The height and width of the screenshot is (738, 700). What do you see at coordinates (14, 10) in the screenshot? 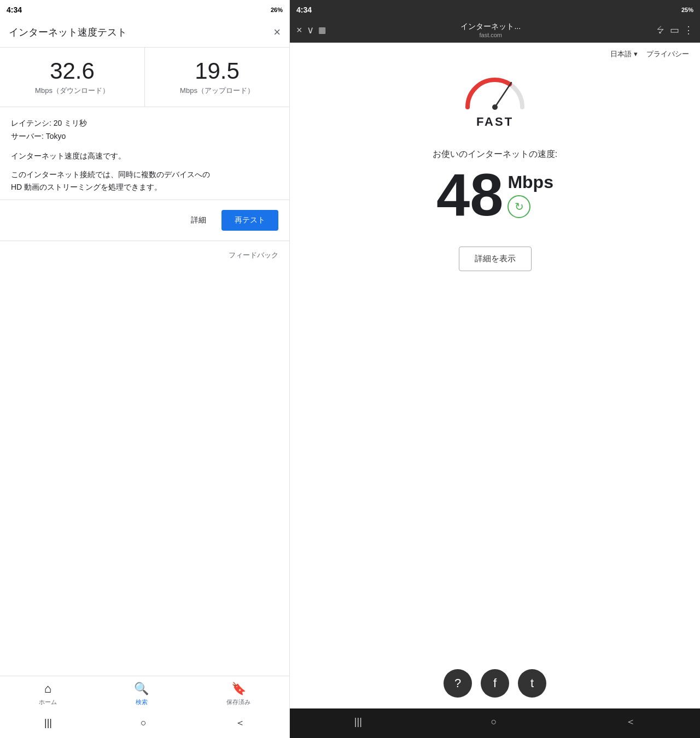
I see `left-time: 4:34` at bounding box center [14, 10].